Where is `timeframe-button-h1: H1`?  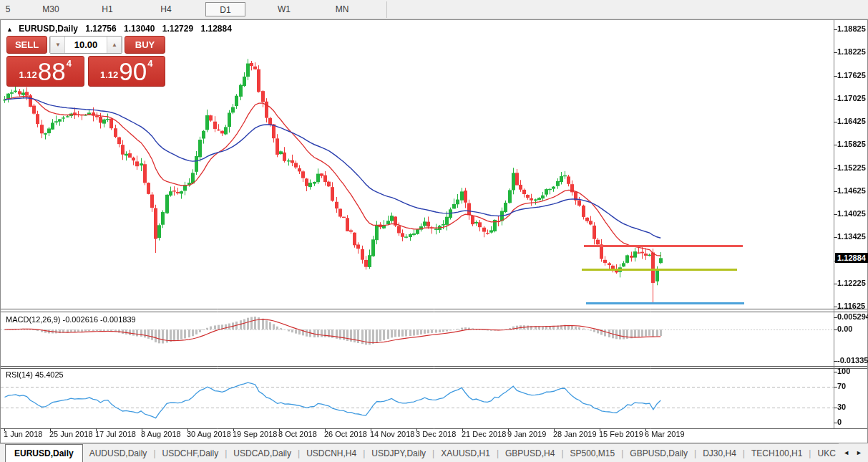 timeframe-button-h1: H1 is located at coordinates (107, 9).